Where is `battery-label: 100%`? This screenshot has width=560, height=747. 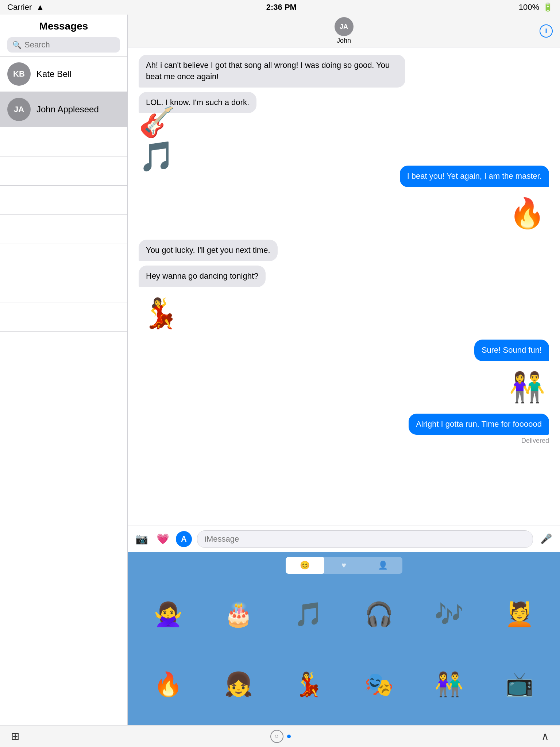
battery-label: 100% is located at coordinates (529, 7).